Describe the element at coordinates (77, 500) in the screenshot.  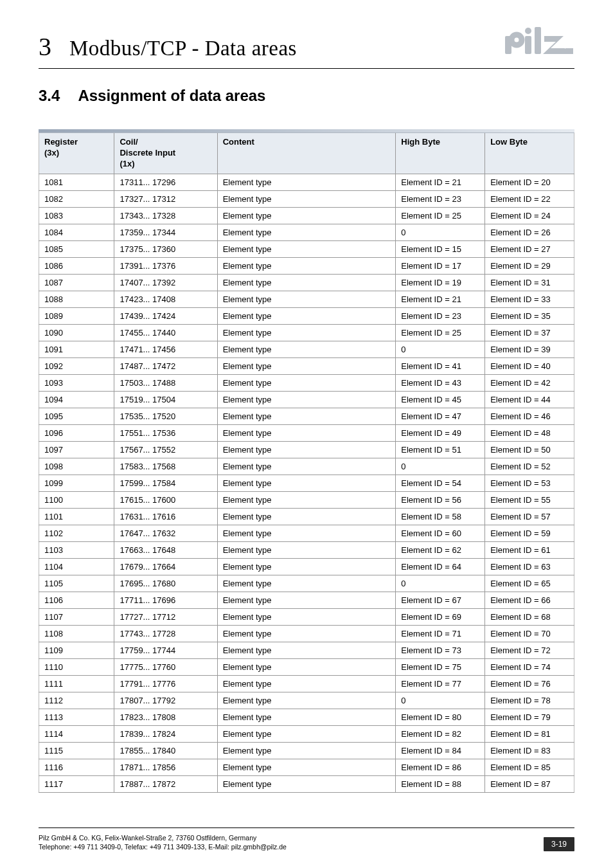
I see `cell-reg: 1100` at that location.